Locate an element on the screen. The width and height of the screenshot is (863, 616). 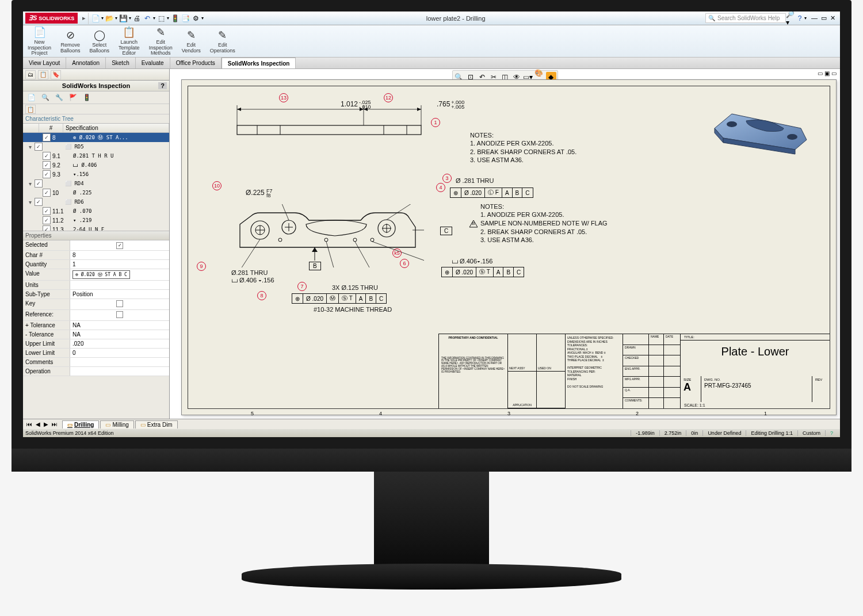
prev-sheet-icon: ◀ is located at coordinates (38, 424).